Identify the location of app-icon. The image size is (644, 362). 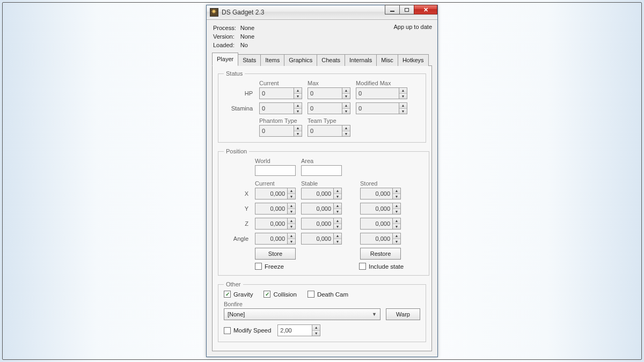
(214, 12).